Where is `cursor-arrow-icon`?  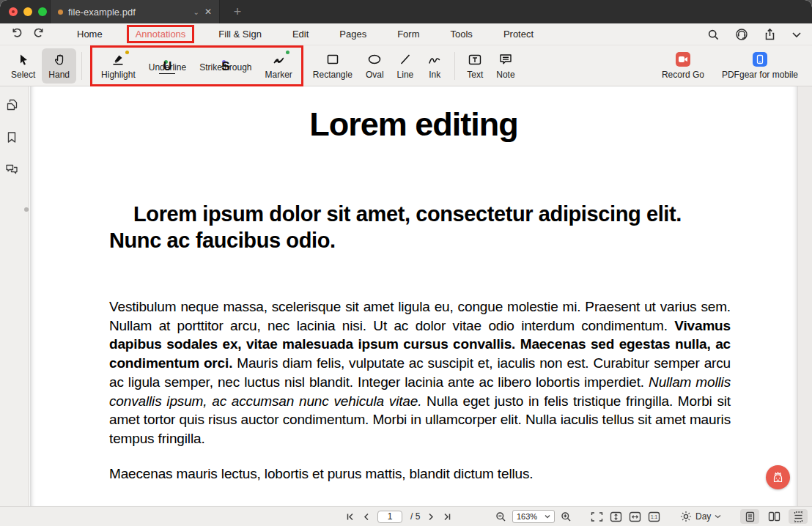
cursor-arrow-icon is located at coordinates (23, 60).